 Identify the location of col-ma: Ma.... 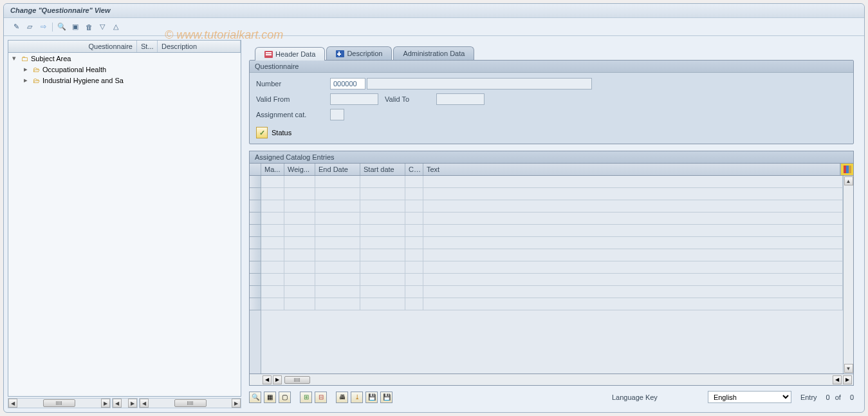
(273, 169).